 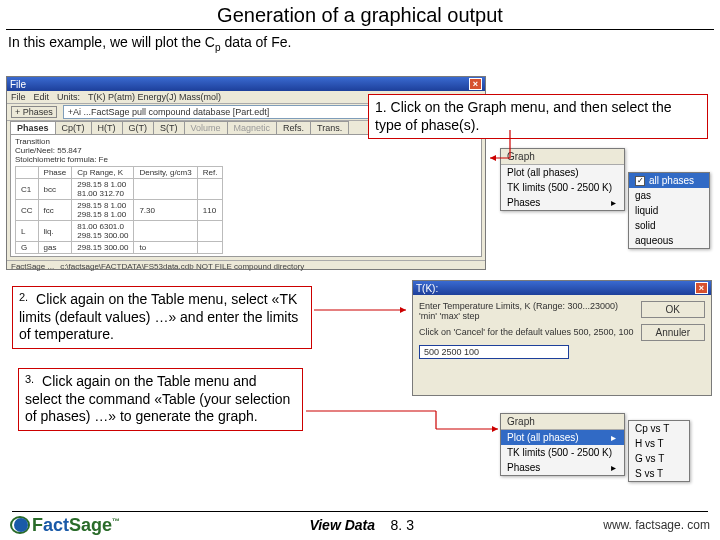 What do you see at coordinates (527, 316) in the screenshot?
I see `dlg-line2: 'min' 'max' step` at bounding box center [527, 316].